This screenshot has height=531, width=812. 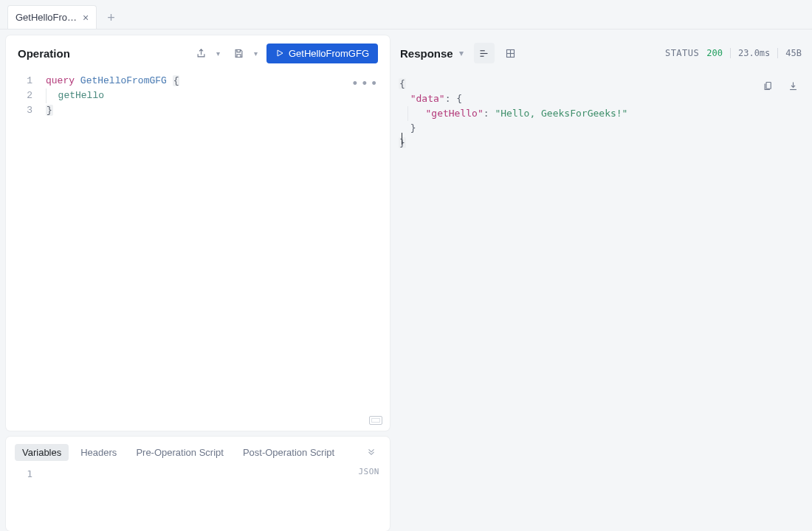 I want to click on response-time: 23.0ms, so click(x=754, y=53).